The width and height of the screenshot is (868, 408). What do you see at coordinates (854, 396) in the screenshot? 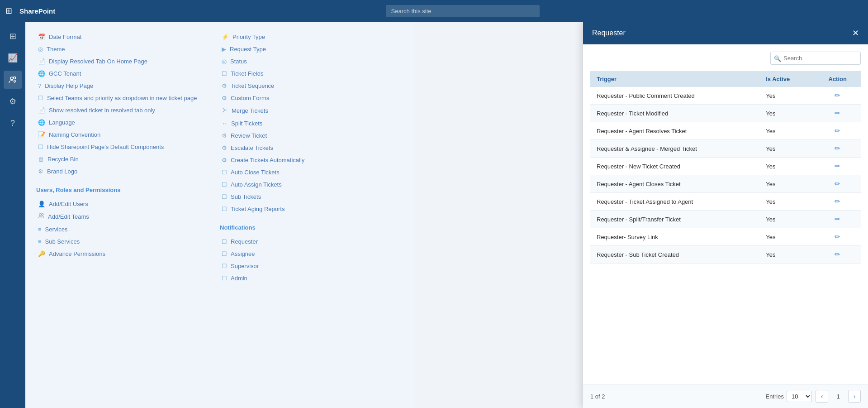
I see `next-page-button: ›` at bounding box center [854, 396].